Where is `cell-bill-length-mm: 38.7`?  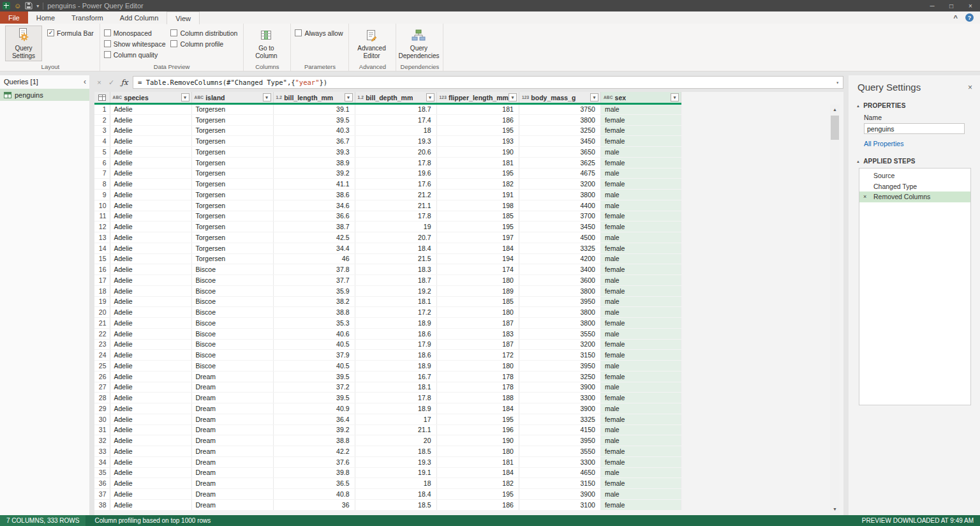
cell-bill-length-mm: 38.7 is located at coordinates (314, 227).